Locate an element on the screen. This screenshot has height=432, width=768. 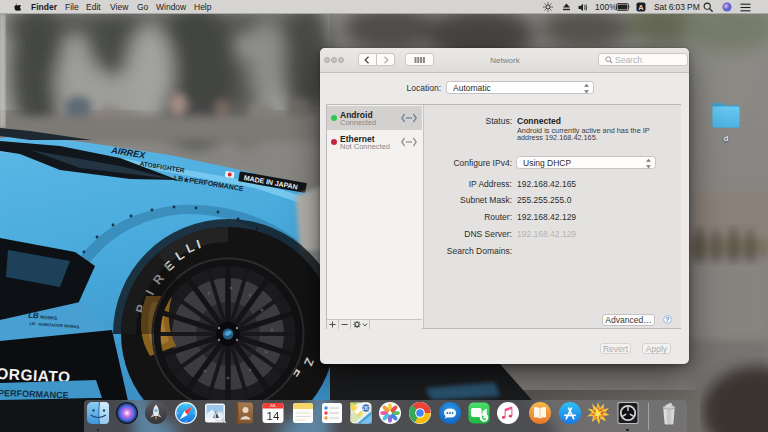
svg-text: JUL is located at coordinates (273, 406).